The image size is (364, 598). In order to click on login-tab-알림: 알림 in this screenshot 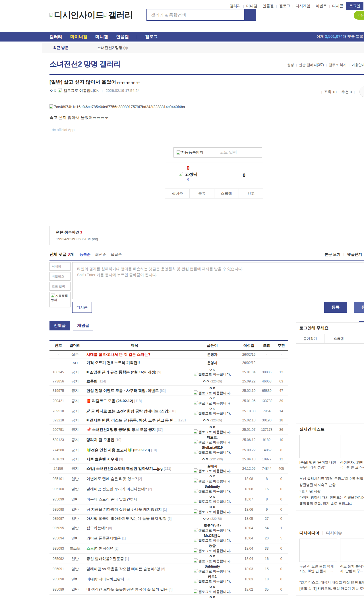, I will do `click(358, 339)`.